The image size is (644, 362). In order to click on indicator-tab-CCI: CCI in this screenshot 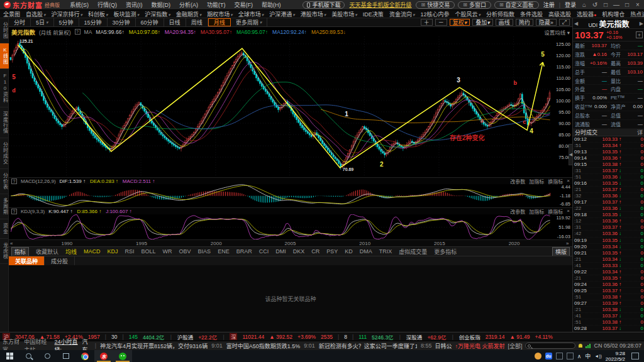, I will do `click(264, 251)`.